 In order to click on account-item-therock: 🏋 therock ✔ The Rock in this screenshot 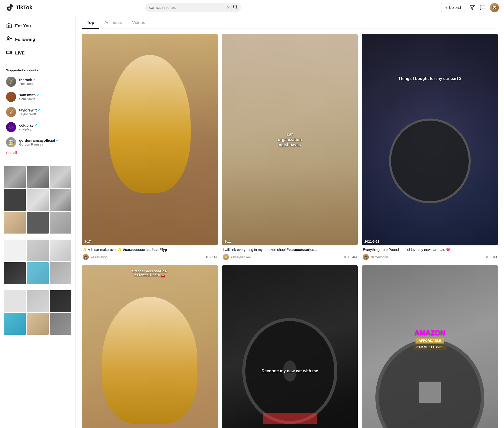, I will do `click(38, 82)`.